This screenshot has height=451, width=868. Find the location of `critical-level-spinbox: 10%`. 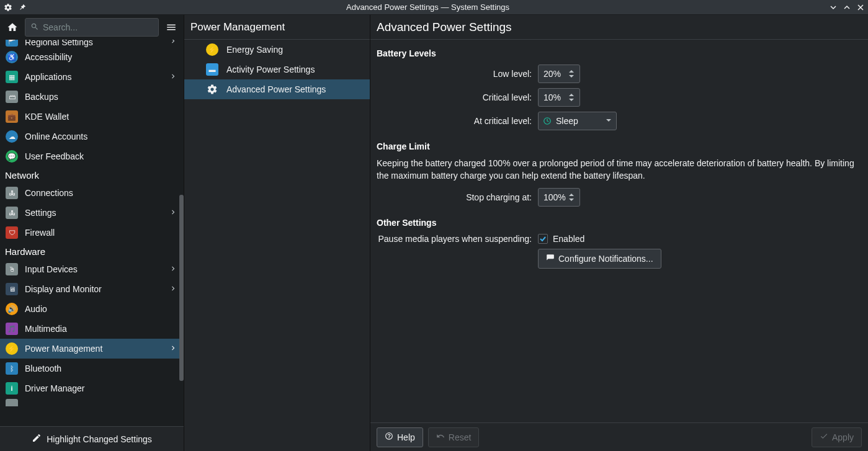

critical-level-spinbox: 10% is located at coordinates (559, 97).